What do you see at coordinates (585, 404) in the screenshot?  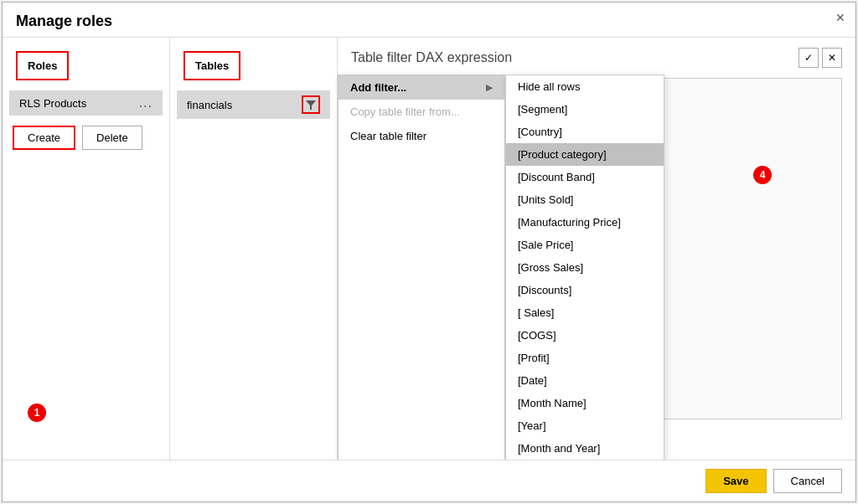 I see `submenu-item: [Month Name]` at bounding box center [585, 404].